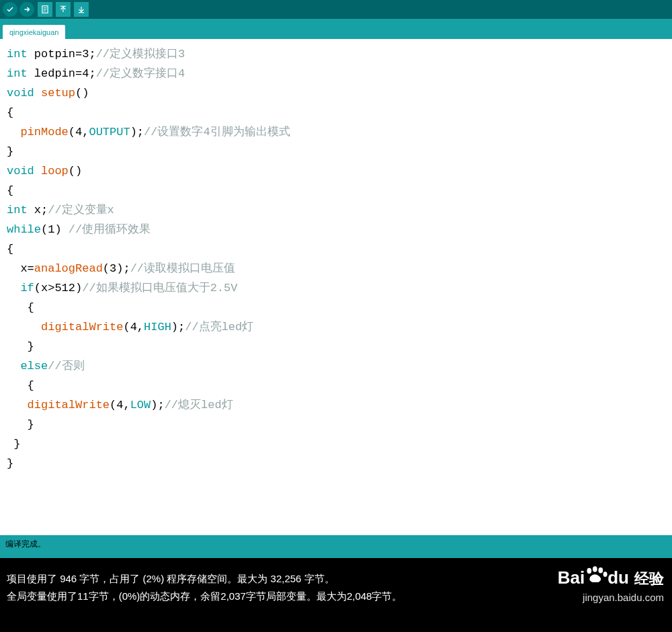 This screenshot has height=632, width=672. What do you see at coordinates (596, 575) in the screenshot?
I see `paw-icon` at bounding box center [596, 575].